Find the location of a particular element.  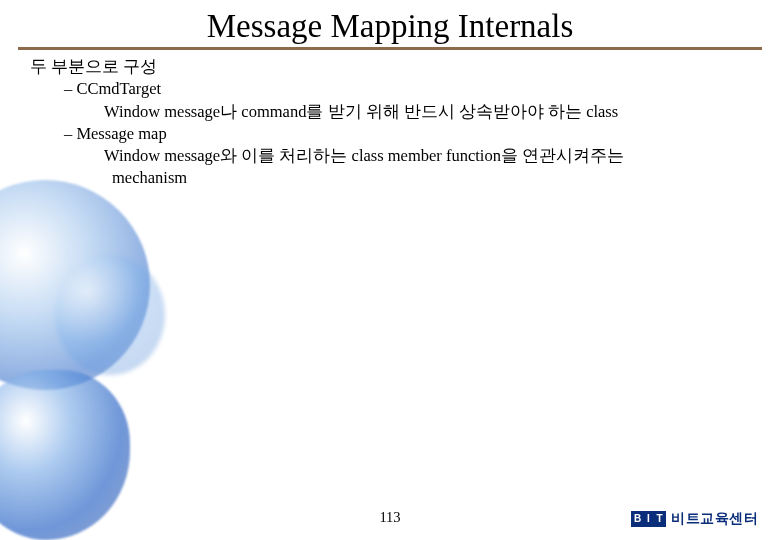

outline-level1: 두 부분으로 구성 is located at coordinates (405, 67).